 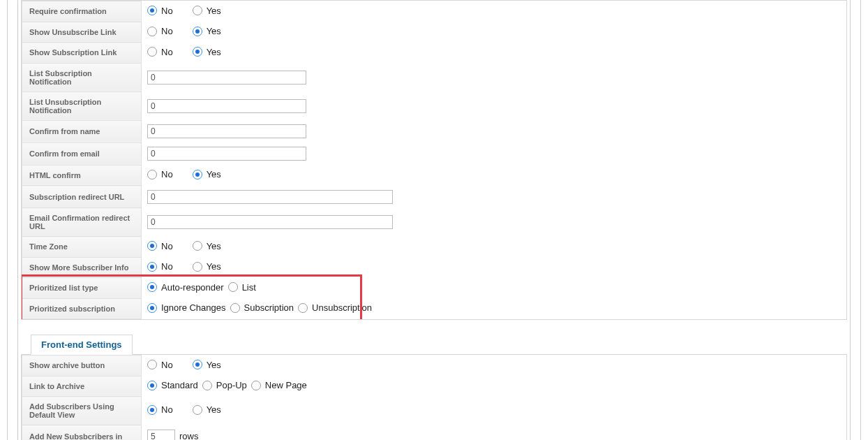 What do you see at coordinates (82, 53) in the screenshot?
I see `field-label-show-subscription-link: Show Subscription Link` at bounding box center [82, 53].